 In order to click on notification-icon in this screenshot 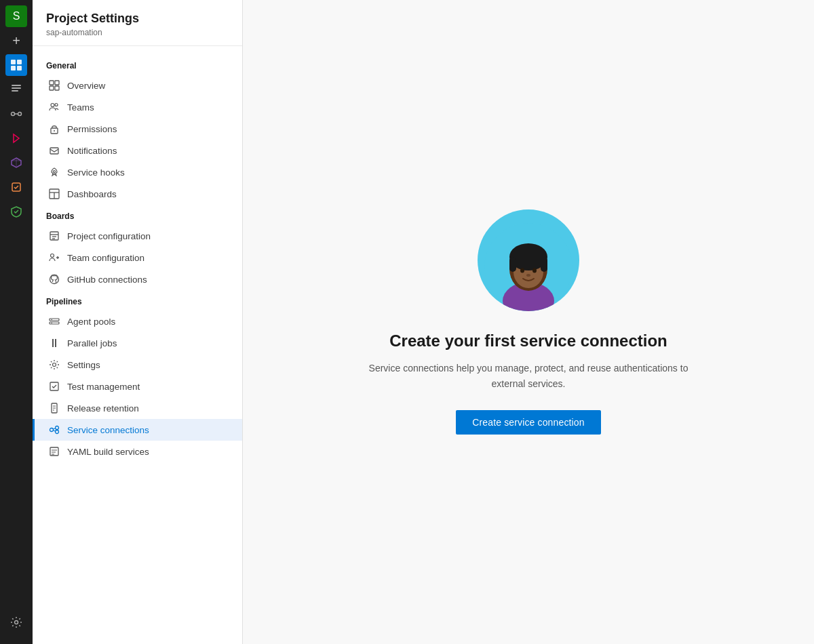, I will do `click(54, 150)`.